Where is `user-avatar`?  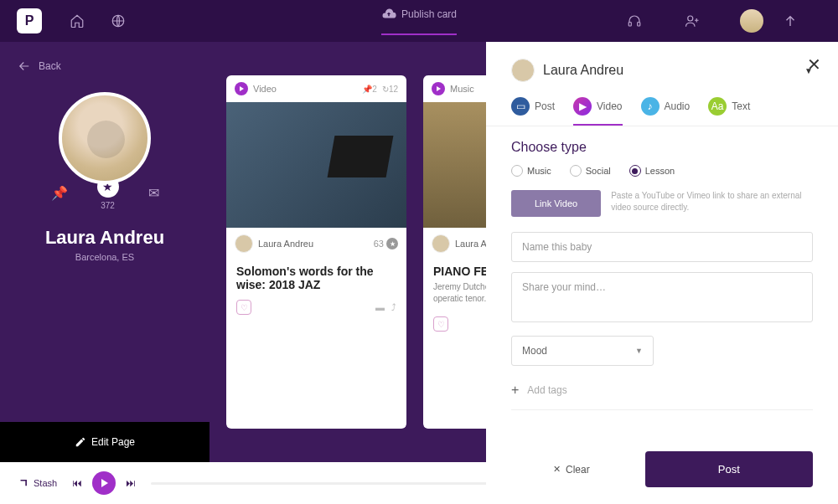 user-avatar is located at coordinates (752, 21).